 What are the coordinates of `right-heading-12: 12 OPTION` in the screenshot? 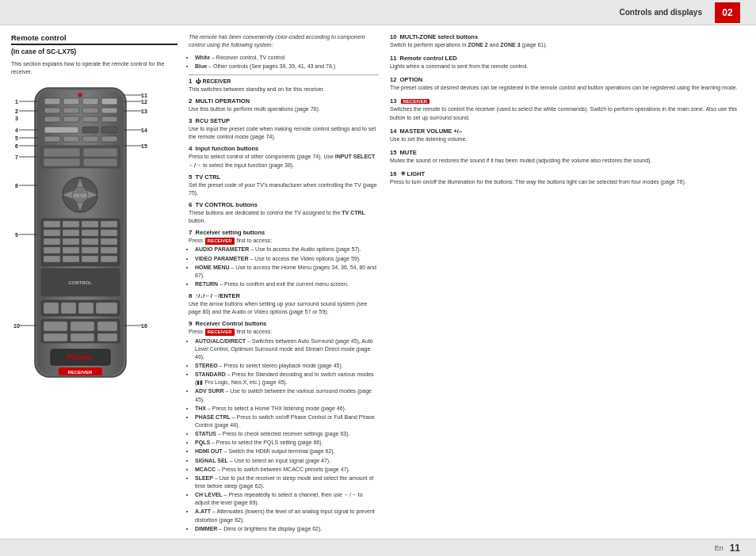 It's located at (567, 79).